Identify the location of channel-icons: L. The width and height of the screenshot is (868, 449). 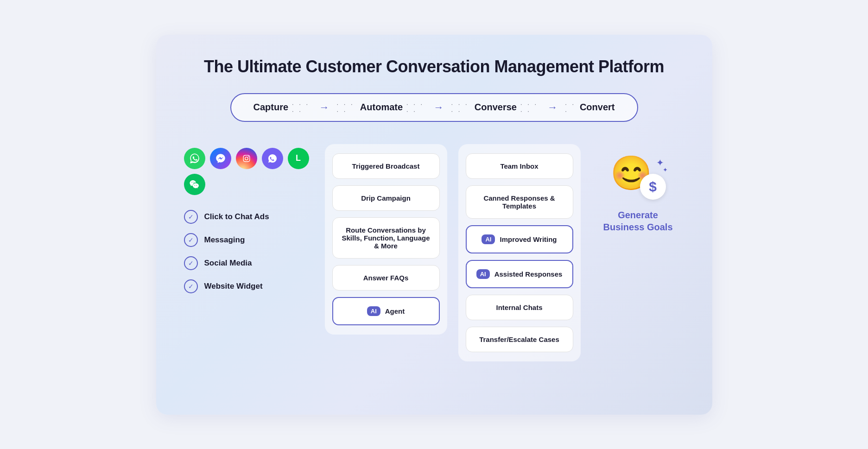
(249, 171).